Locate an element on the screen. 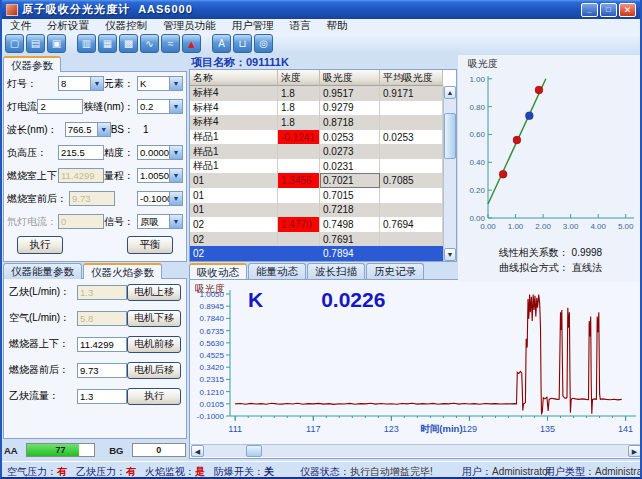  toolbar-button-lamp-position: ▦ is located at coordinates (108, 44).